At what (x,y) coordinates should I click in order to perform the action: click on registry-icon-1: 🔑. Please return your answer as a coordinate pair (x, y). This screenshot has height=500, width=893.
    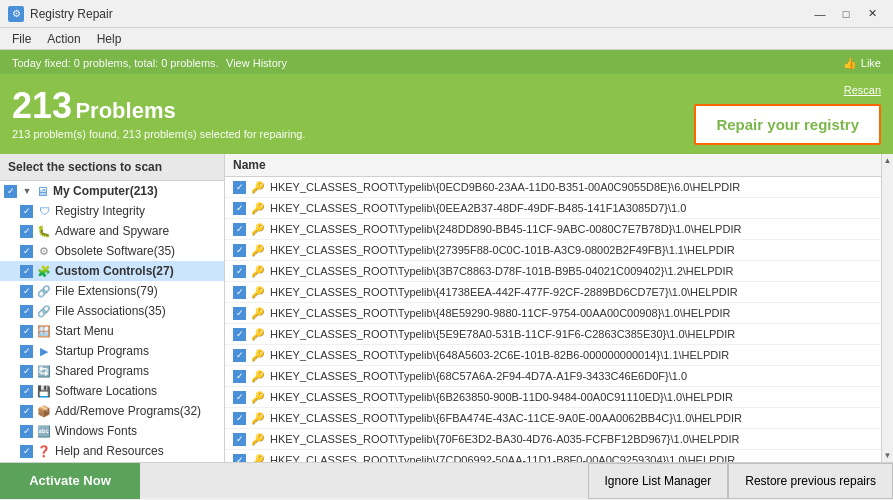
    Looking at the image, I should click on (258, 208).